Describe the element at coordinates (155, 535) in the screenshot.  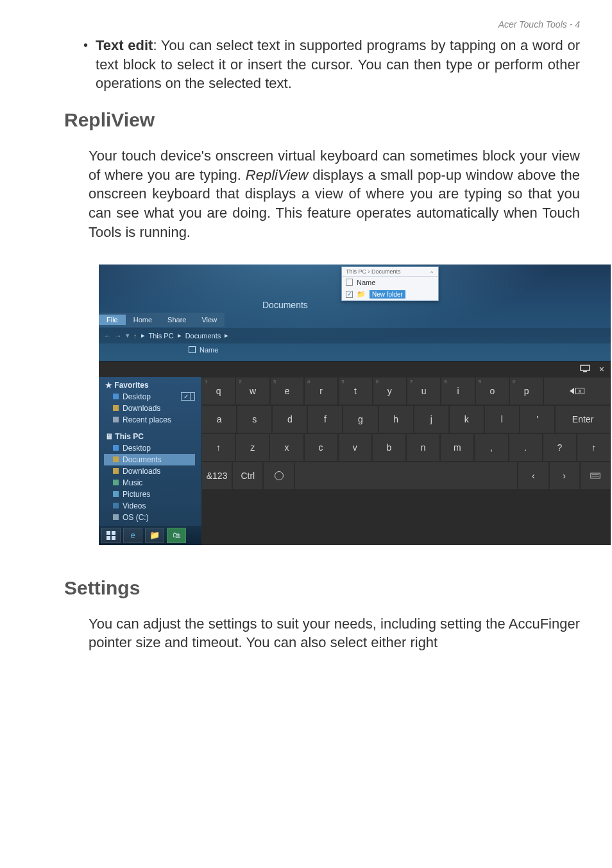
I see `taskbar-explorer-icon: 📁` at that location.